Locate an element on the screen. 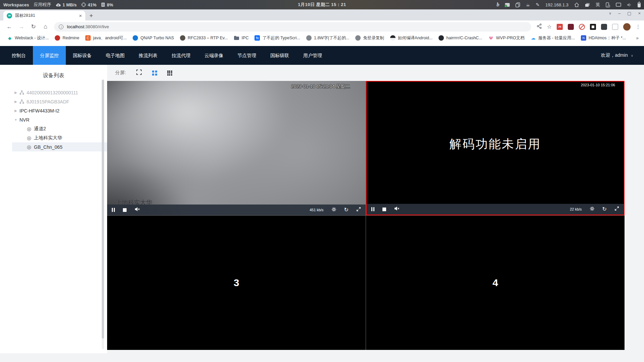  extension-qr-icon is located at coordinates (593, 27).